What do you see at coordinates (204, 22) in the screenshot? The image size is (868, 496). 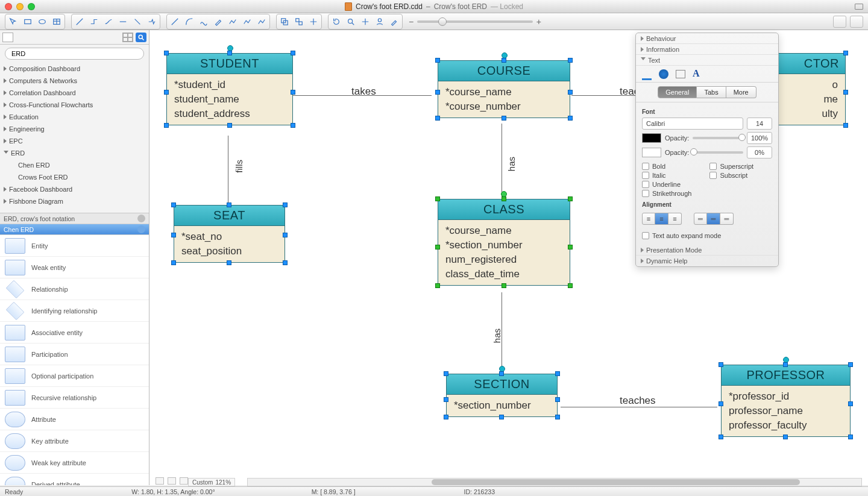 I see `curve-tool-icon` at bounding box center [204, 22].